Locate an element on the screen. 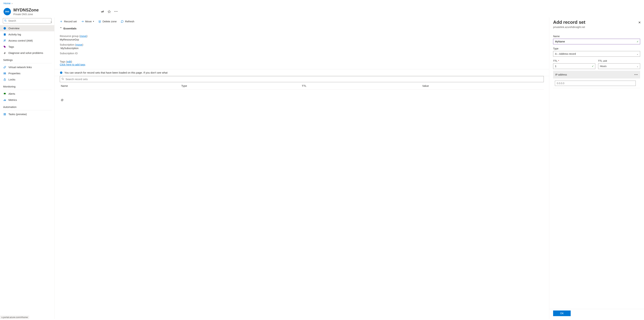 The width and height of the screenshot is (644, 320). subscription-id-label: Subscription ID is located at coordinates (302, 53).